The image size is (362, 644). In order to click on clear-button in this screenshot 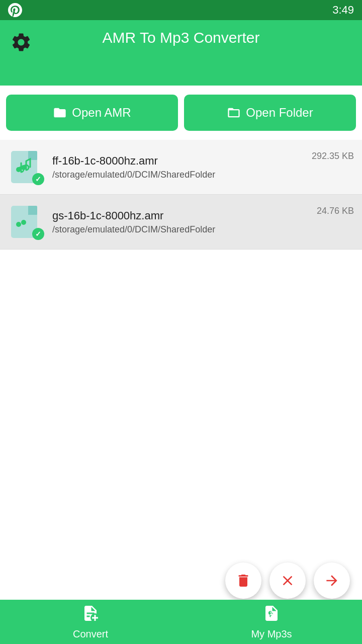, I will do `click(288, 581)`.